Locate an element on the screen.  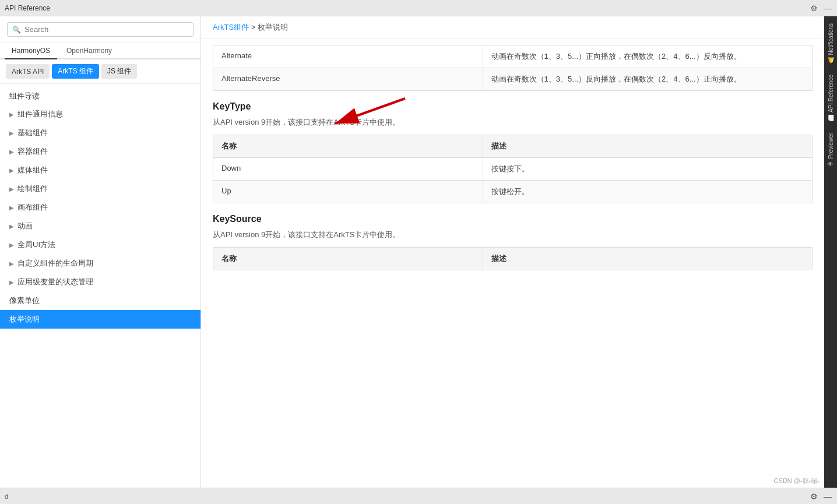
keysource-section: KeySource 从API version 9开始，该接口支持在ArkTS卡片… is located at coordinates (513, 242).